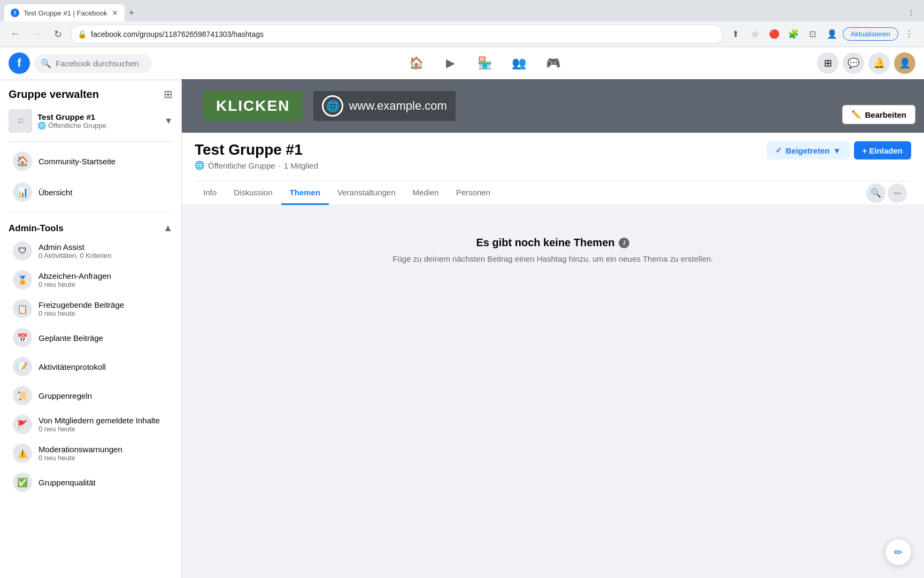 This screenshot has width=924, height=578. Describe the element at coordinates (91, 338) in the screenshot. I see `admin-item-scheduled: 📅 Geplante Beiträge` at that location.